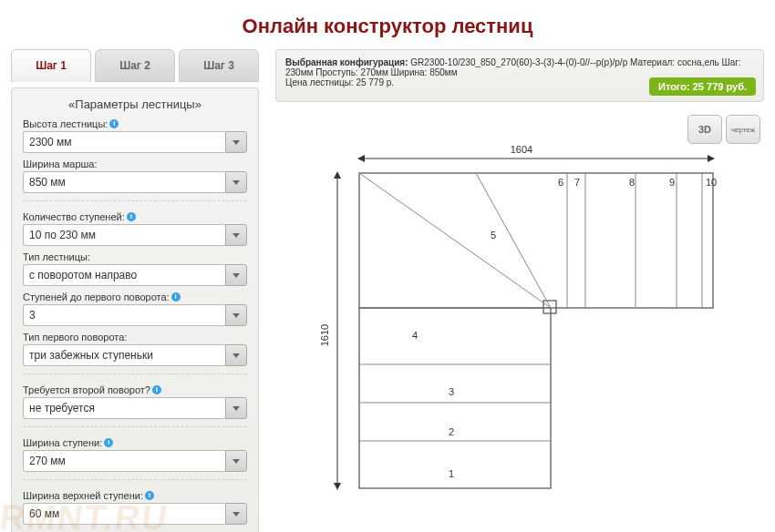  Describe the element at coordinates (124, 275) in the screenshot. I see `select-type-value: с поворотом направо` at that location.